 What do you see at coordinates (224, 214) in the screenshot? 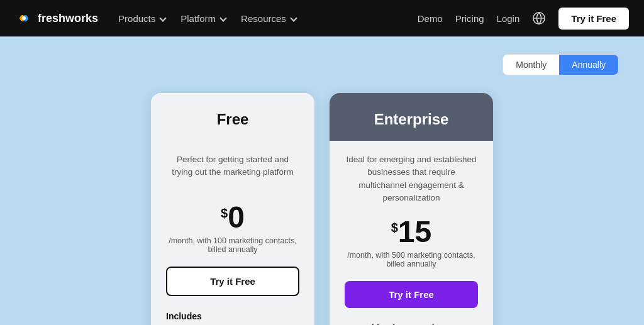
I see `free-price-dollar: $` at bounding box center [224, 214].